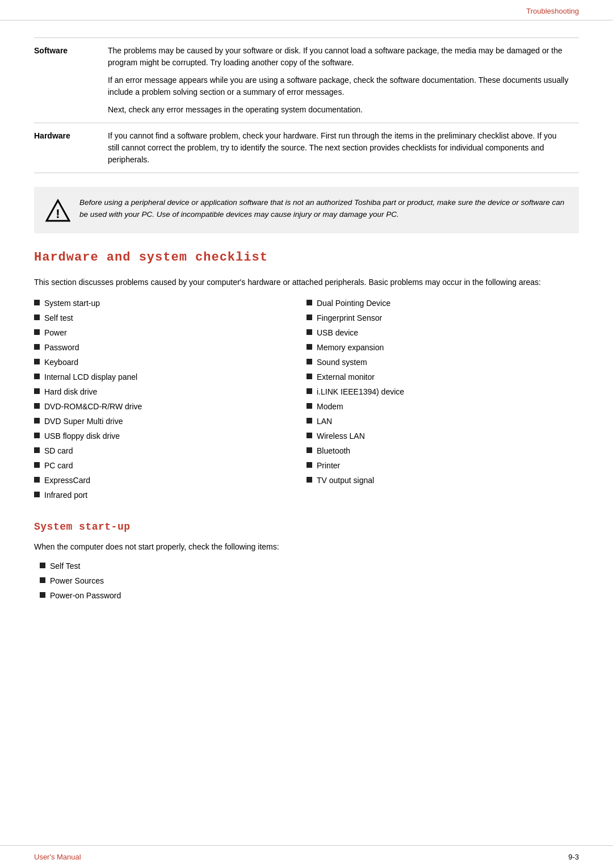  Describe the element at coordinates (71, 81) in the screenshot. I see `table-label-software: Software` at that location.